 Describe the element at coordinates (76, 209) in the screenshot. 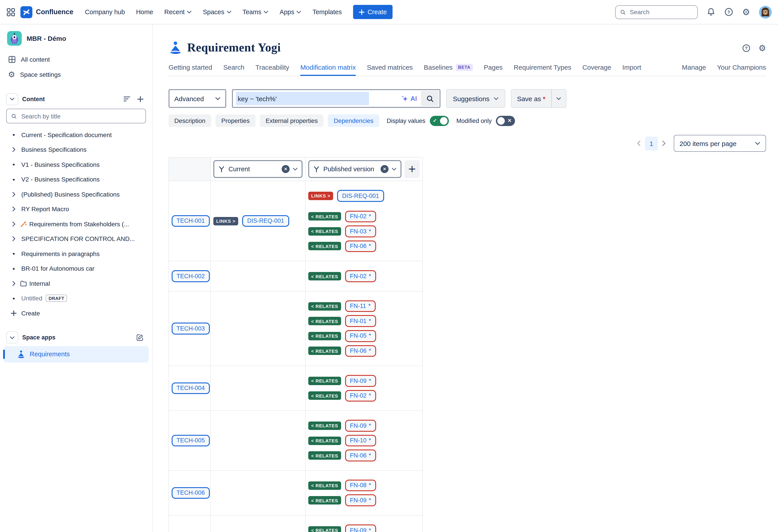

I see `tree-item: RY Report Macro` at that location.